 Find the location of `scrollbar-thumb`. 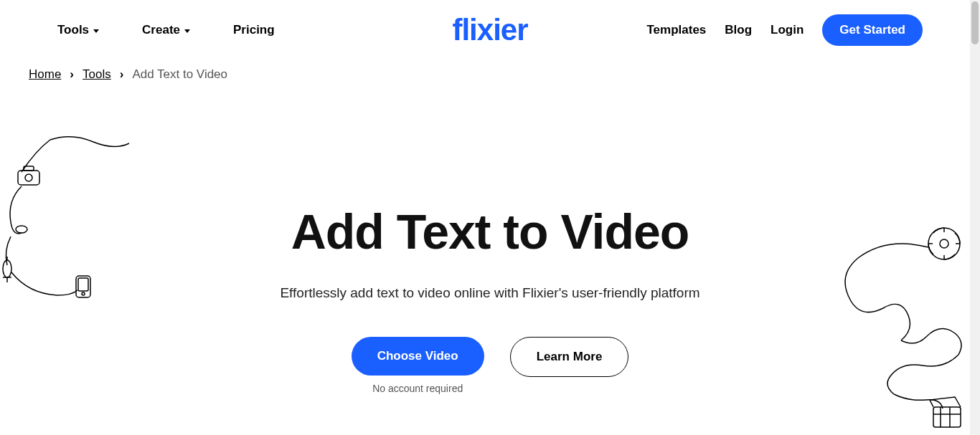

scrollbar-thumb is located at coordinates (975, 23).